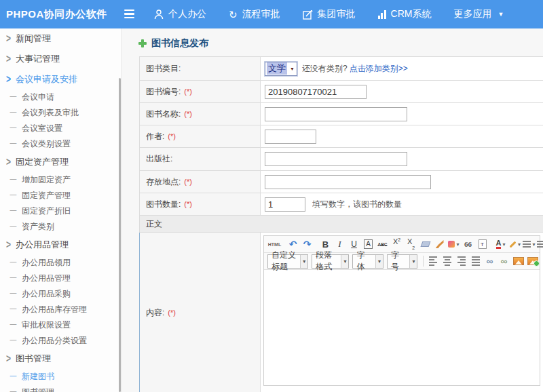 The height and width of the screenshot is (392, 543). I want to click on sidebar-item-supply-manage: 一办公用品管理, so click(61, 278).